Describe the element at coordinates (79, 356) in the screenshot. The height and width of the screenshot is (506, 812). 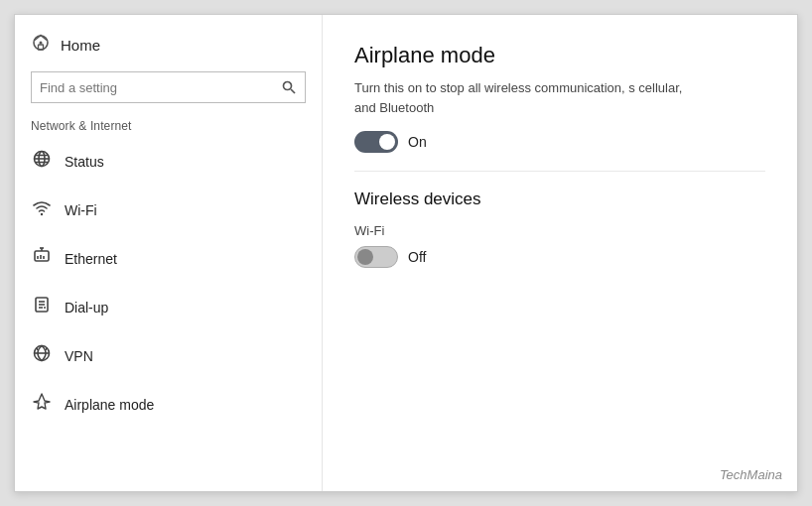
I see `sidebar-item-vpn-label: VPN` at that location.